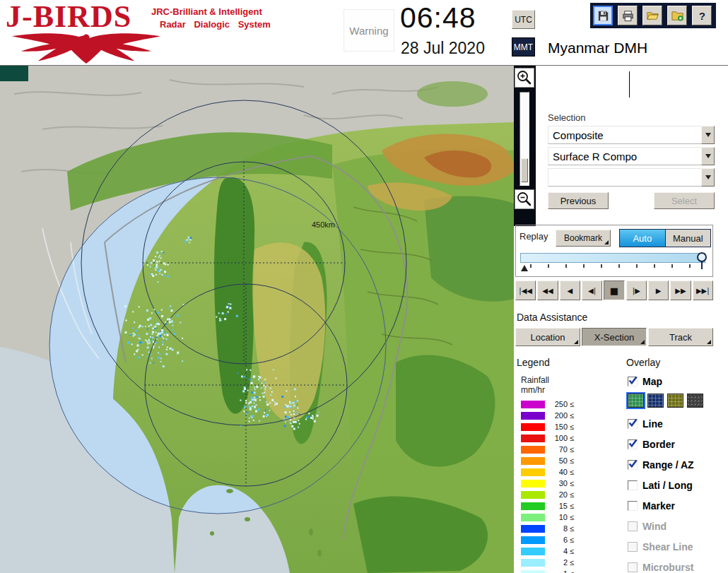 The width and height of the screenshot is (728, 573). Describe the element at coordinates (653, 16) in the screenshot. I see `open-folder-icon` at that location.